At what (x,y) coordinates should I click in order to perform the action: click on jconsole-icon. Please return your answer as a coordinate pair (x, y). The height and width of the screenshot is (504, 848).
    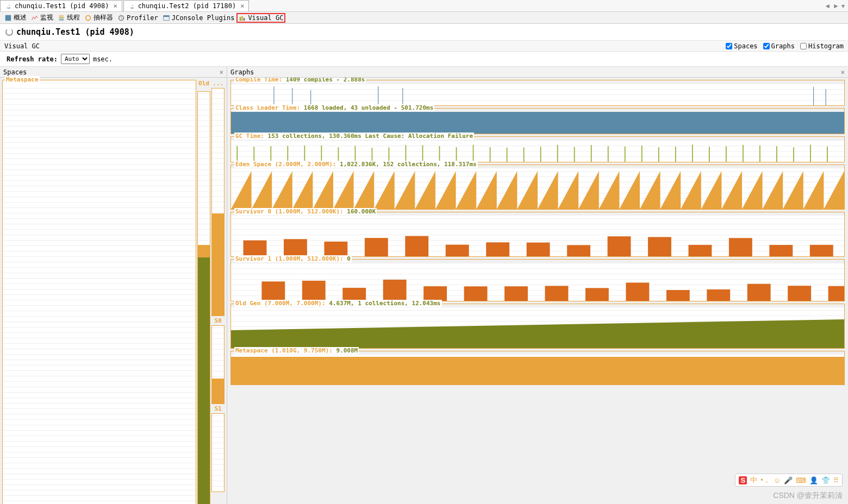
    Looking at the image, I should click on (166, 18).